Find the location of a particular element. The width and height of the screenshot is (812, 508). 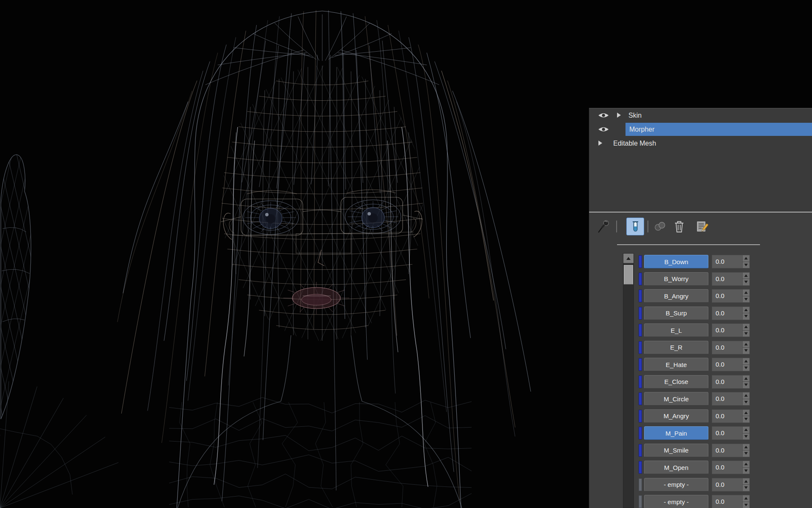

scrollbar-up-button is located at coordinates (628, 258).